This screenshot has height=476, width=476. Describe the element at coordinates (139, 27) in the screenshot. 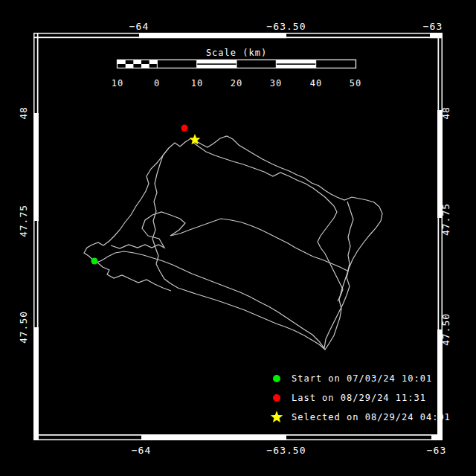

I see `top-axis-label: −64` at that location.